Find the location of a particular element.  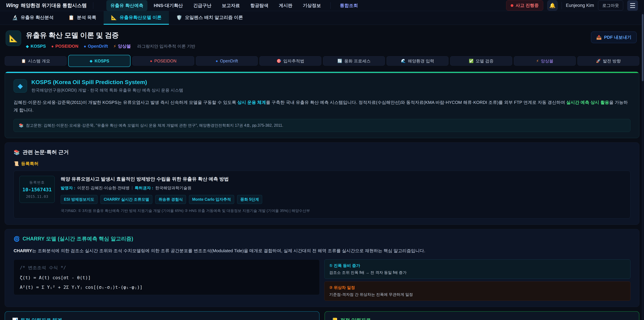

pill-particle-tracking: 🎯 입자추적법 is located at coordinates (290, 61).